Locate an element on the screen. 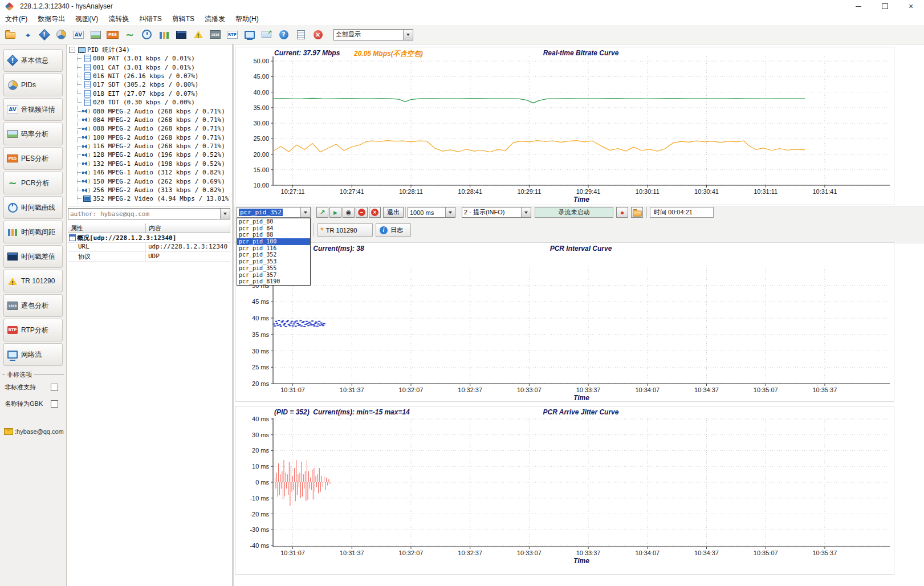 This screenshot has height=586, width=924. sidebar-item-rtp-analysis: RTP分析 is located at coordinates (33, 330).